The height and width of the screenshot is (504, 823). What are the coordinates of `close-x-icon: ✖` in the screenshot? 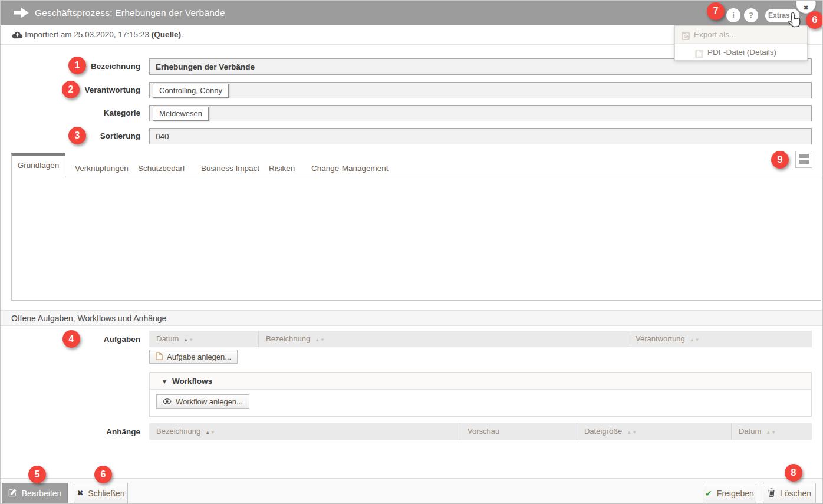 It's located at (80, 493).